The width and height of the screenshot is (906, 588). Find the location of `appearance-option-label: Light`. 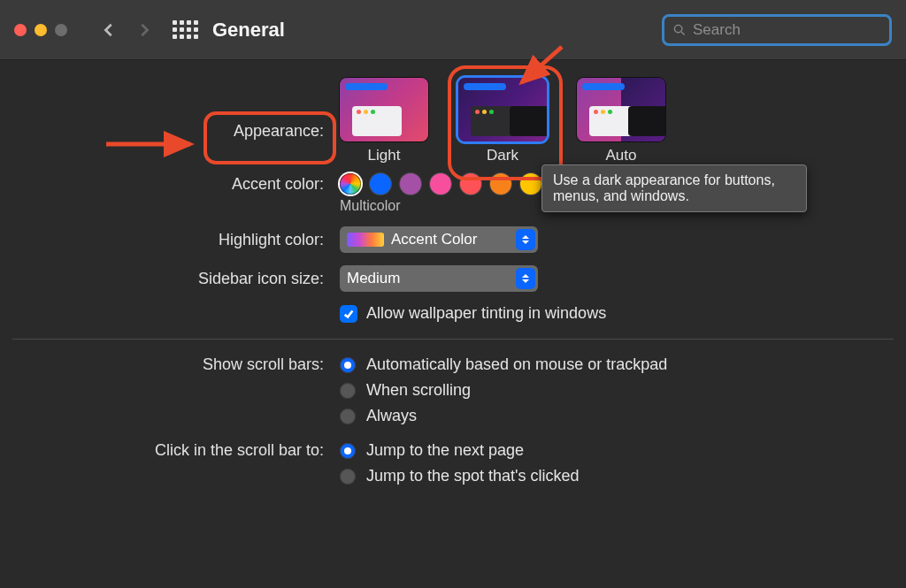

appearance-option-label: Light is located at coordinates (384, 156).